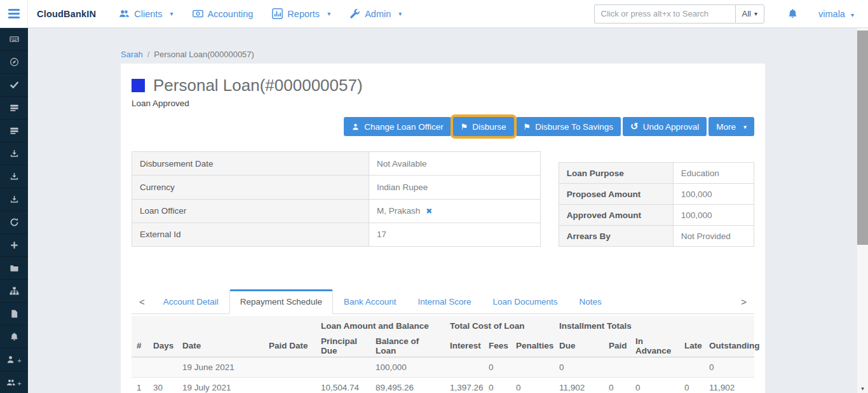 This screenshot has width=868, height=393. Describe the element at coordinates (14, 245) in the screenshot. I see `sidebar-item-add` at that location.